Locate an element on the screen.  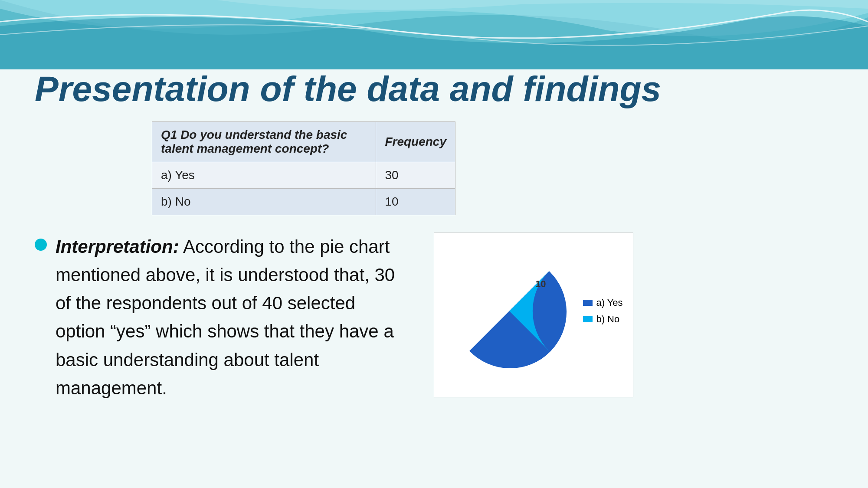
chart-legend: a) Yes b) No is located at coordinates (603, 311).